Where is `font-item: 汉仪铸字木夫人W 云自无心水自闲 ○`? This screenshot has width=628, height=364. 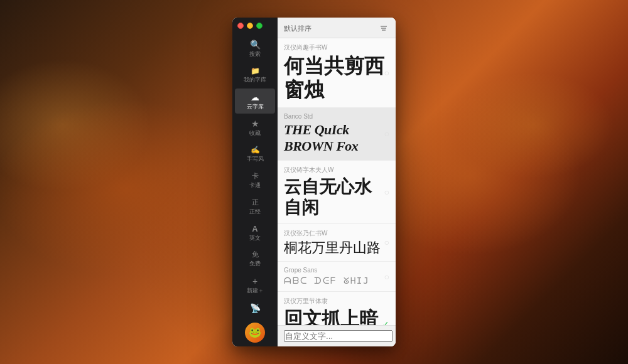
font-item: 汉仪铸字木夫人W 云自无心水自闲 ○ is located at coordinates (337, 192).